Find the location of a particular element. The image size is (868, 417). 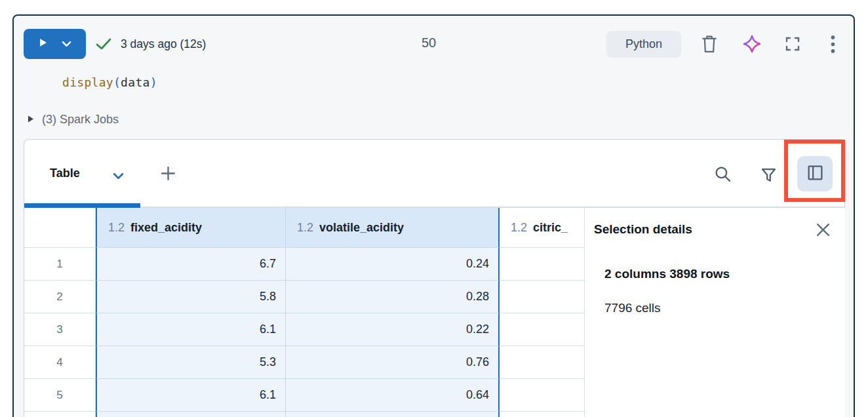

kebab-menu-icon is located at coordinates (833, 45).